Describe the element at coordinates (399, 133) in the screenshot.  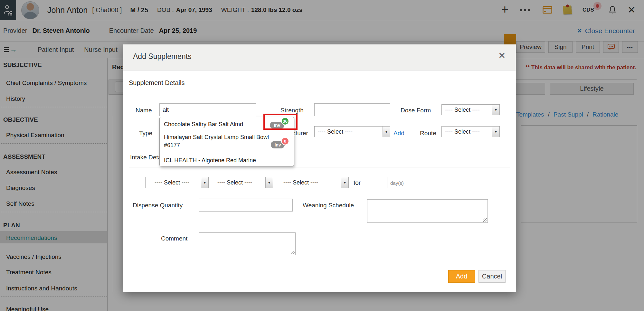
I see `add-manufacturer-link: Add` at that location.